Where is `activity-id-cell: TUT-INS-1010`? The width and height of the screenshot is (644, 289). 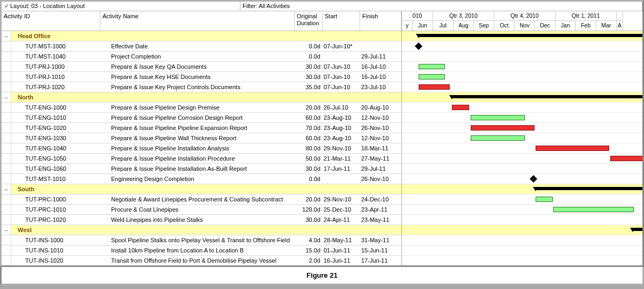 activity-id-cell: TUT-INS-1010 is located at coordinates (56, 250).